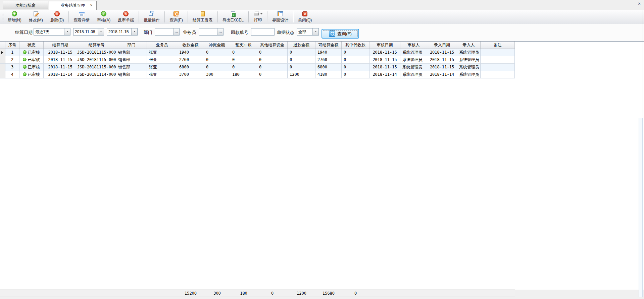 The height and width of the screenshot is (299, 644). What do you see at coordinates (126, 14) in the screenshot?
I see `unapprove-icon: ×` at bounding box center [126, 14].